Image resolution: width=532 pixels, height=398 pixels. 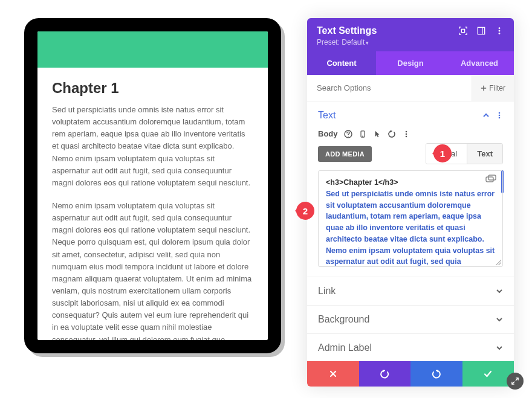 What do you see at coordinates (410, 35) in the screenshot?
I see `panel-header: Text Settings Preset: Default▾` at bounding box center [410, 35].